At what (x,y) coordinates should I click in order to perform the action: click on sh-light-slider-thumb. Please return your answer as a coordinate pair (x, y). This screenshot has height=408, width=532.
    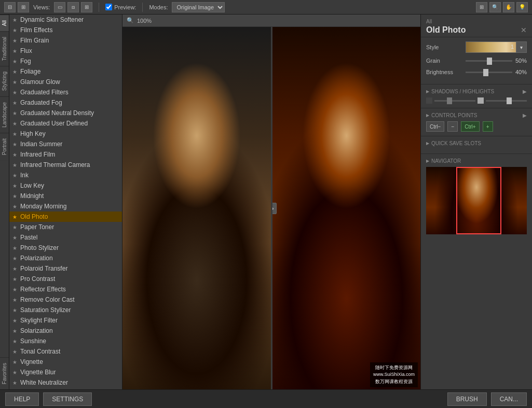
    Looking at the image, I should click on (509, 101).